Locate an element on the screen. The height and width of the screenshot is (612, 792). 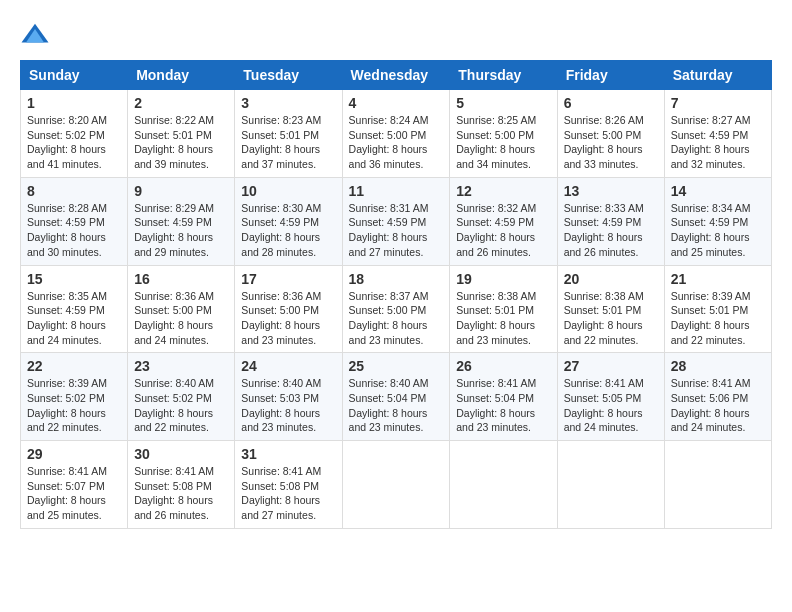
logo-icon is located at coordinates (35, 35).